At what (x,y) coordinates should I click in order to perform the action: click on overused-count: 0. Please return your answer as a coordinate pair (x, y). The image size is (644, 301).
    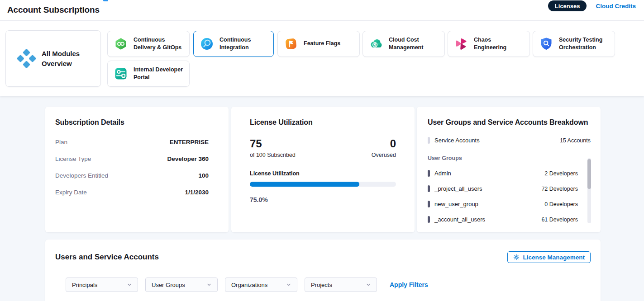
    Looking at the image, I should click on (384, 144).